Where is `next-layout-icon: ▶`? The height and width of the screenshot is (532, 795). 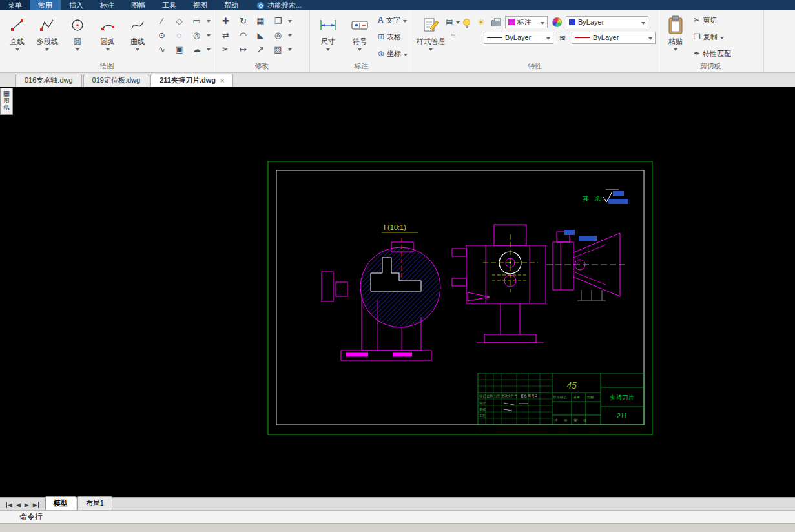
next-layout-icon: ▶ is located at coordinates (27, 505).